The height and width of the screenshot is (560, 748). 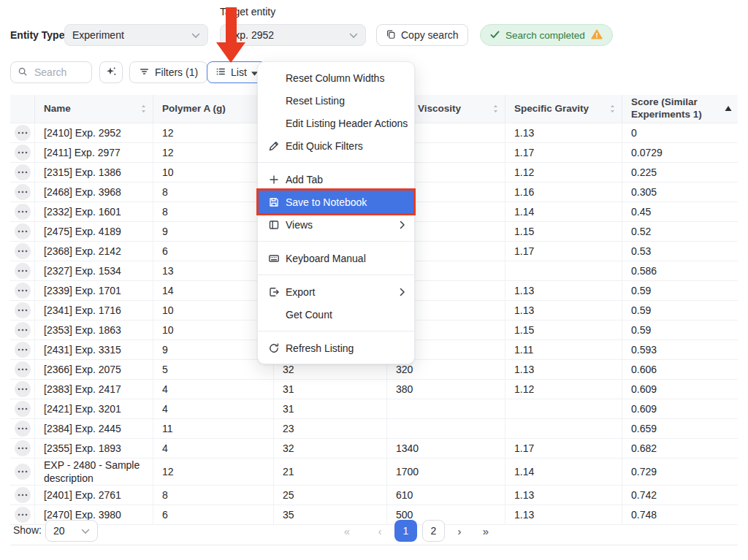 What do you see at coordinates (380, 531) in the screenshot?
I see `pagination-prev-button: ‹` at bounding box center [380, 531].